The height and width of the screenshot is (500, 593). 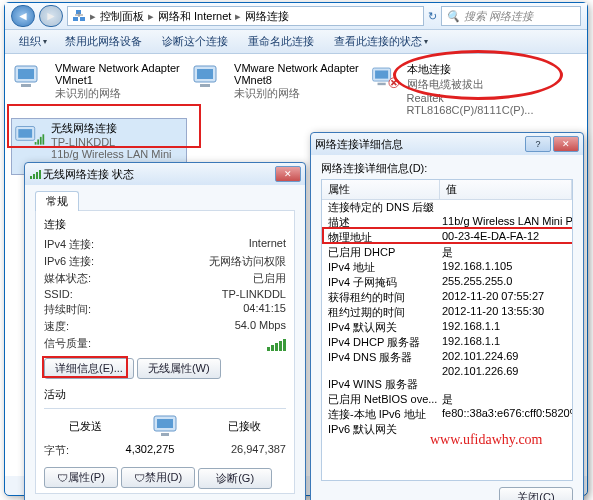 What do you see at coordinates (447, 208) in the screenshot?
I see `table-row: 连接特定的 DNS 后缀` at bounding box center [447, 208].